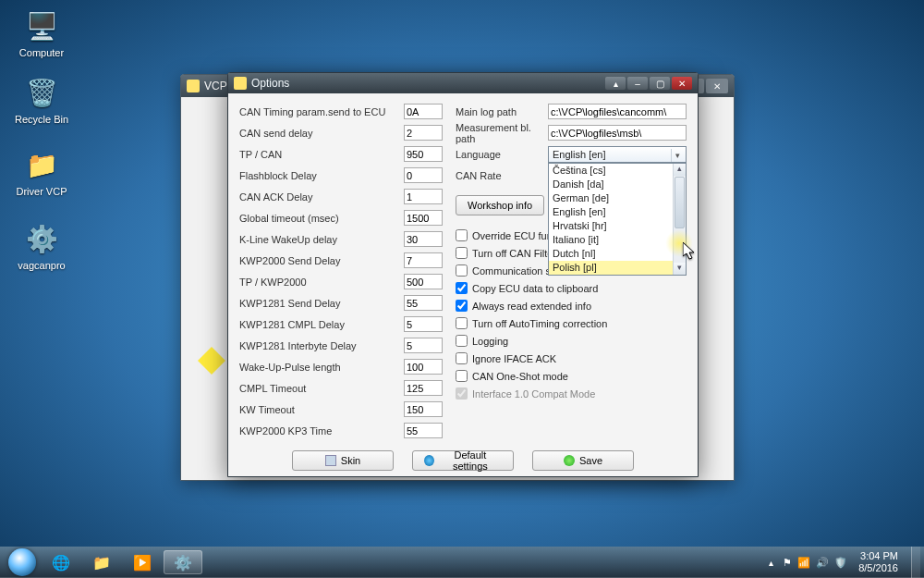 The height and width of the screenshot is (578, 924). I want to click on language-label: Language, so click(502, 154).